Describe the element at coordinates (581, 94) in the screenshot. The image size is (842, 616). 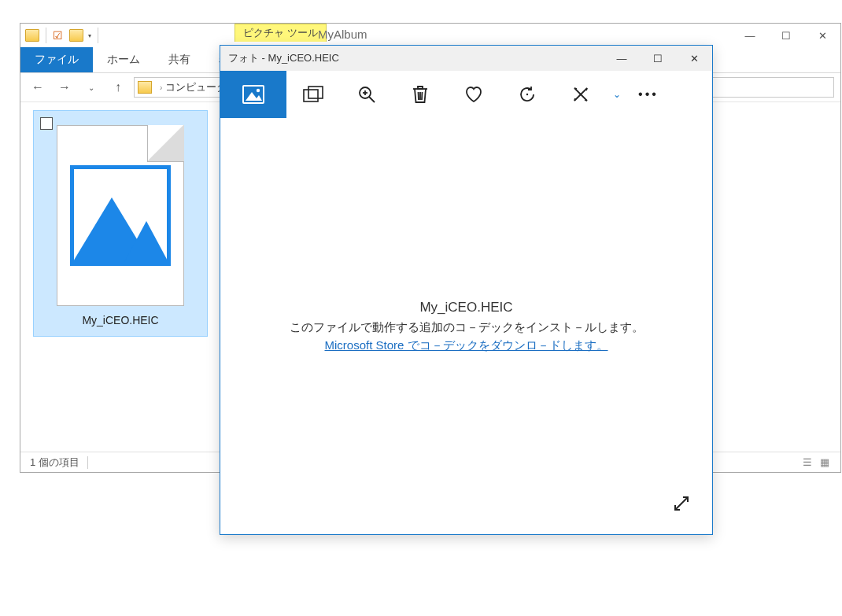
I see `edit-icon` at that location.